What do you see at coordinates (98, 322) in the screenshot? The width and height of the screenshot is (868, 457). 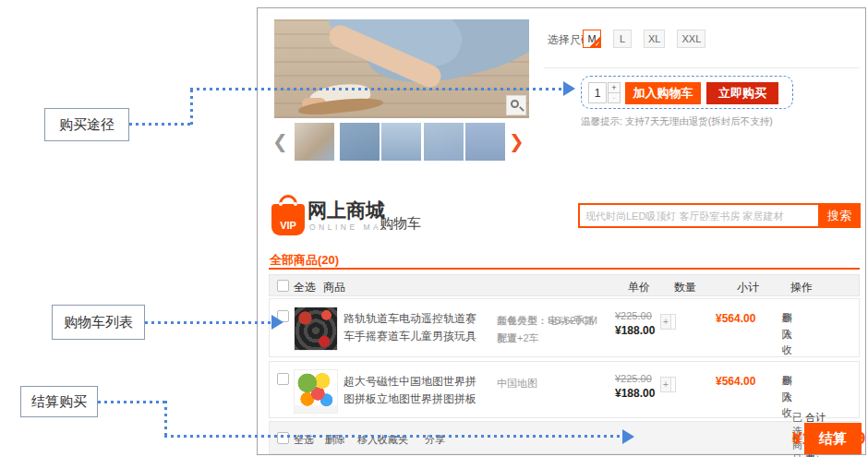 I see `annotation-cart-list: 购物车列表` at bounding box center [98, 322].